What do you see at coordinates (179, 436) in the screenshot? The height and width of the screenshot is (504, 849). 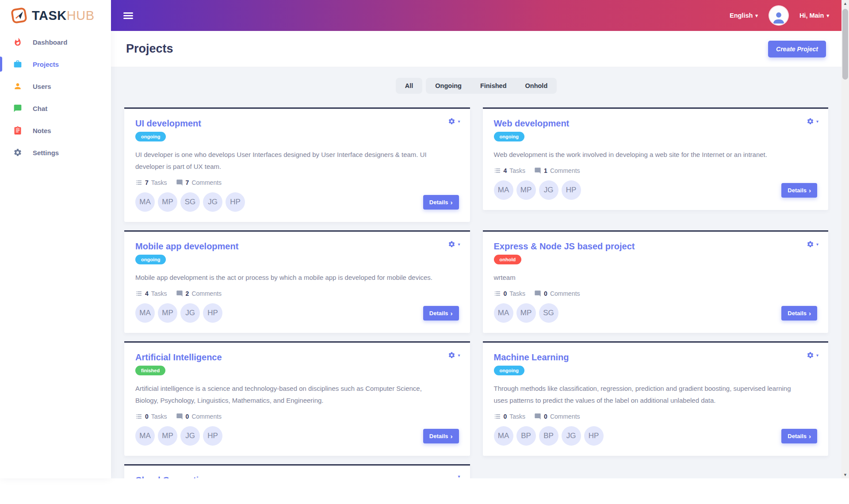 I see `member-avatars: MA MP JG HP` at bounding box center [179, 436].